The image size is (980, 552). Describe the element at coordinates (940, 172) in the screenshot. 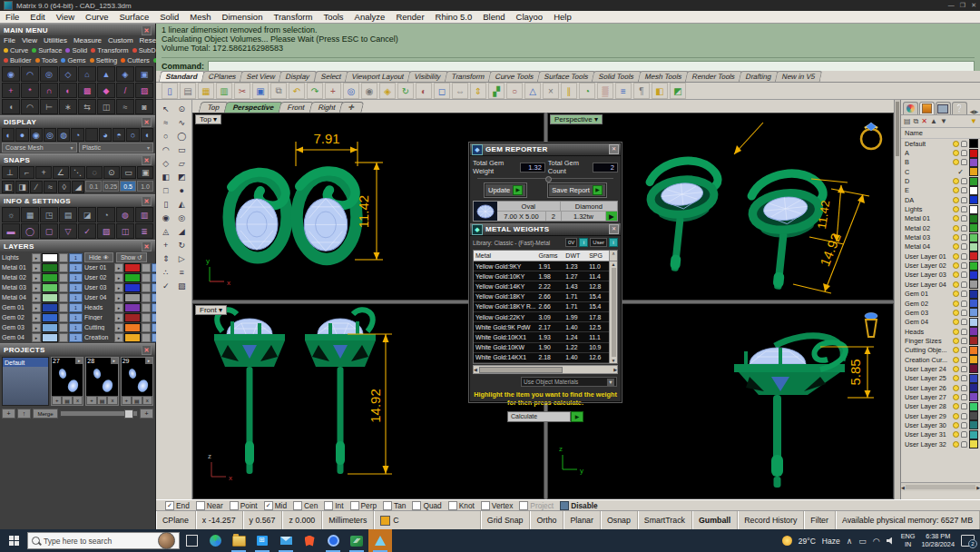

I see `layer-row-current: C✓` at that location.